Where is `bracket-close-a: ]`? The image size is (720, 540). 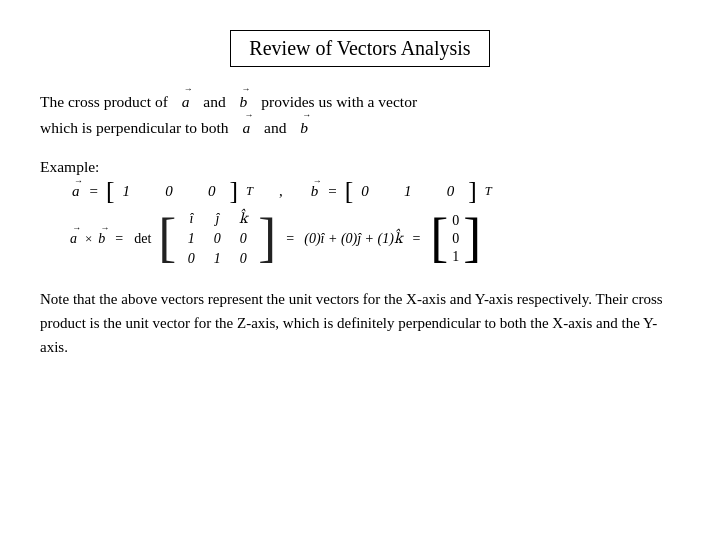
bracket-close-a: ] is located at coordinates (234, 192).